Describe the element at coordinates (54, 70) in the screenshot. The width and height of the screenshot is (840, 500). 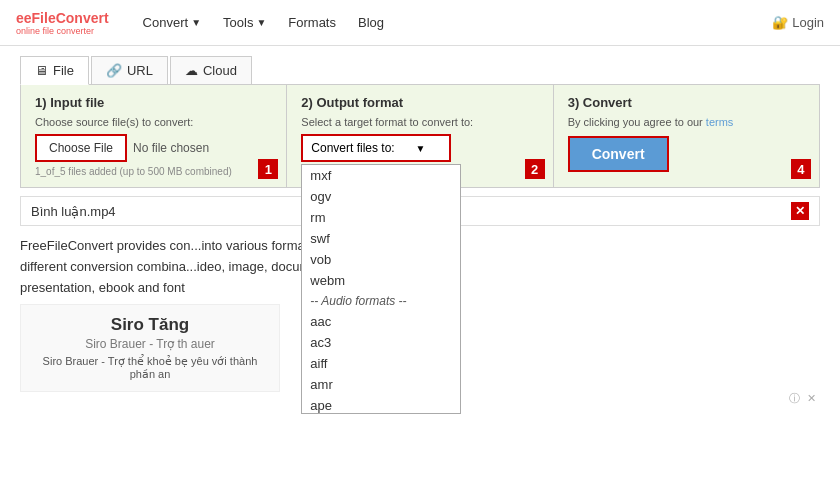
I see `tab-file: 🖥 File` at that location.